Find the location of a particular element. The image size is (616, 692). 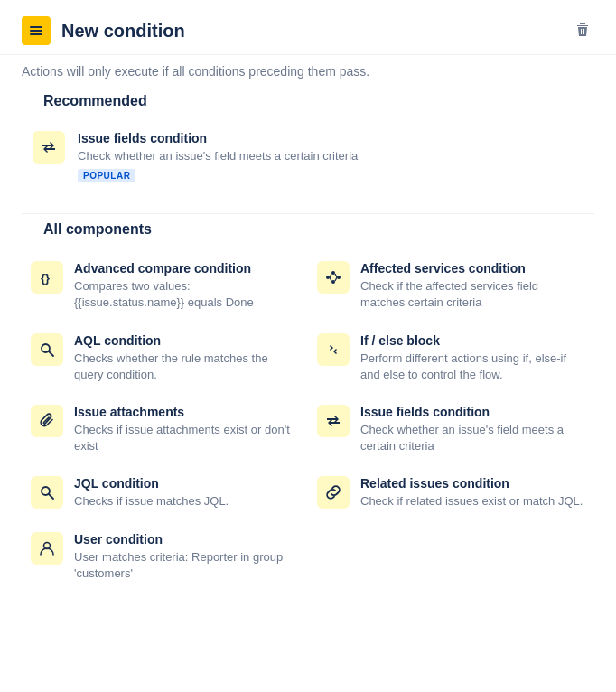

jql-title: JQL condition is located at coordinates (186, 483).